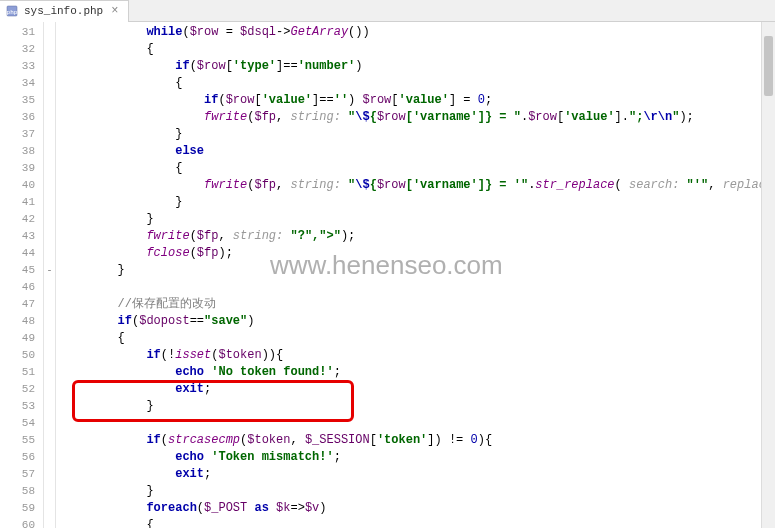  I want to click on line-number: 56, so click(22, 458).